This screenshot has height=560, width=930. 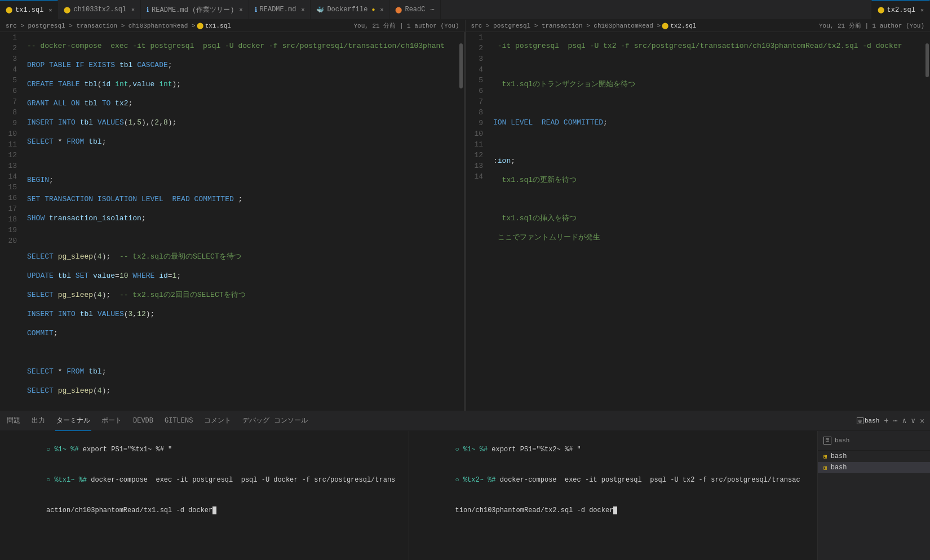 What do you see at coordinates (242, 391) in the screenshot?
I see `code-line-19: SELECT pg_sleep(4);` at bounding box center [242, 391].